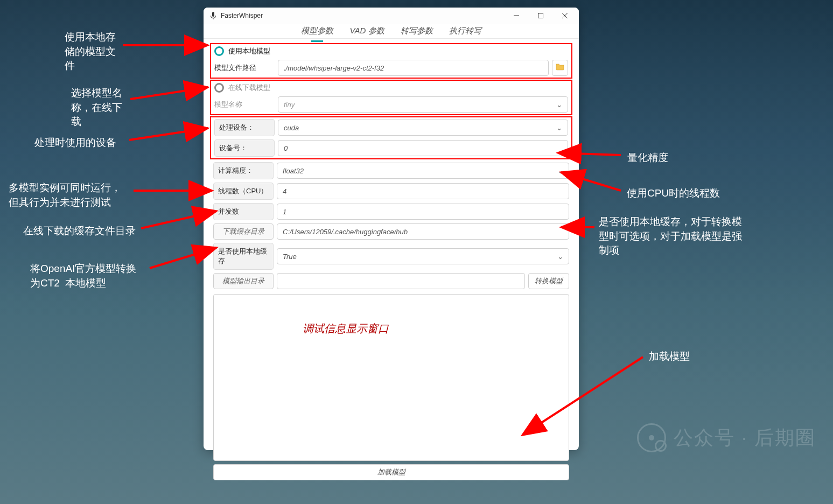  I want to click on mic-icon, so click(213, 16).